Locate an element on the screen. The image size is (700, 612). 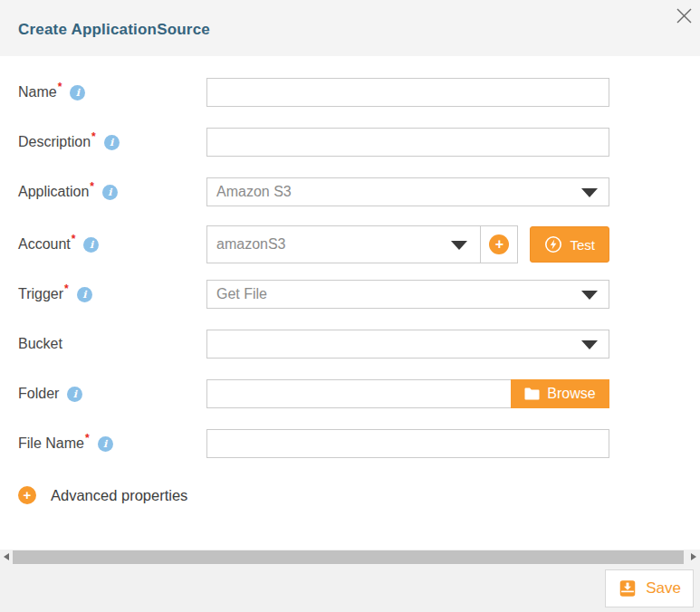
save-icon is located at coordinates (628, 588).